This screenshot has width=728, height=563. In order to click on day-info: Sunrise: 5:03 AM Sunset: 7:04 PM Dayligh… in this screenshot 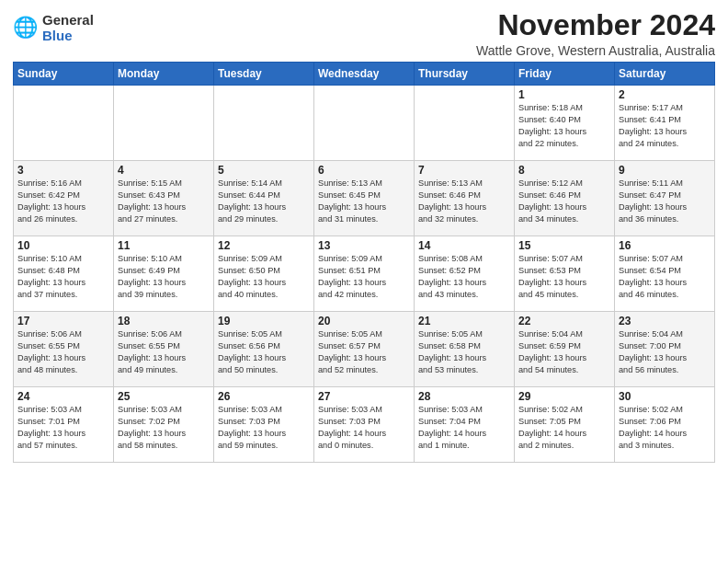, I will do `click(464, 428)`.